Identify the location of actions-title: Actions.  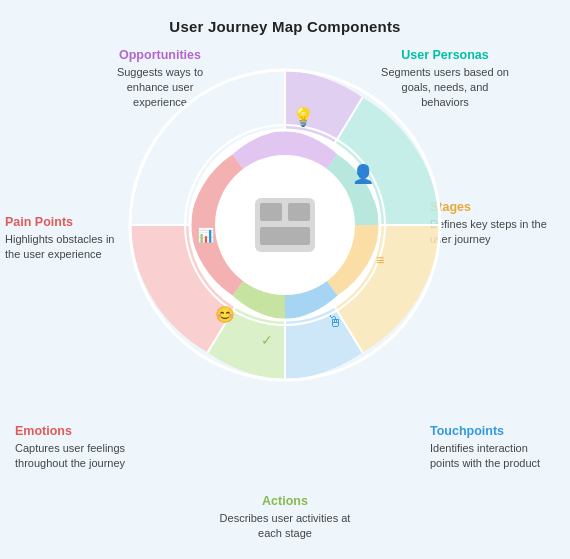
(285, 501).